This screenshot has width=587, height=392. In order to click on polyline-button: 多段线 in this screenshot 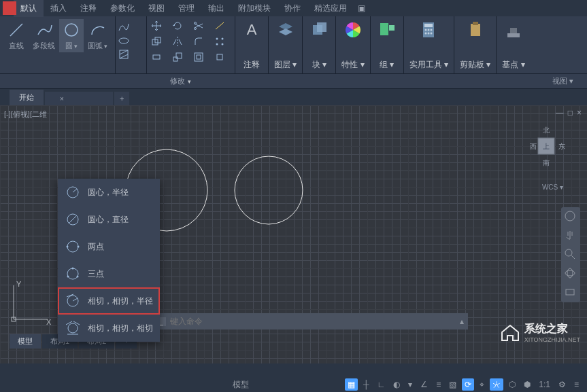, I will do `click(44, 35)`.